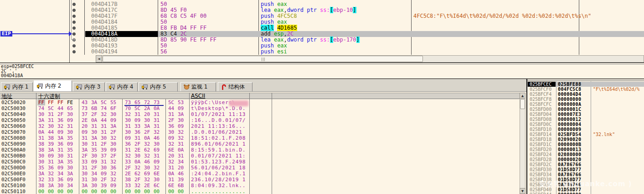 The width and height of the screenshot is (644, 194). Describe the element at coordinates (570, 170) in the screenshot. I see `stack-value: 01D58D77` at that location.